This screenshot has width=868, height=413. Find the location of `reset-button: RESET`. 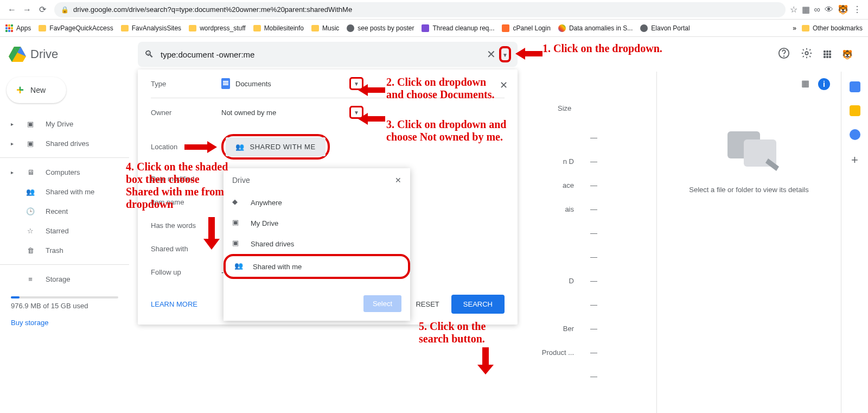

reset-button: RESET is located at coordinates (427, 304).